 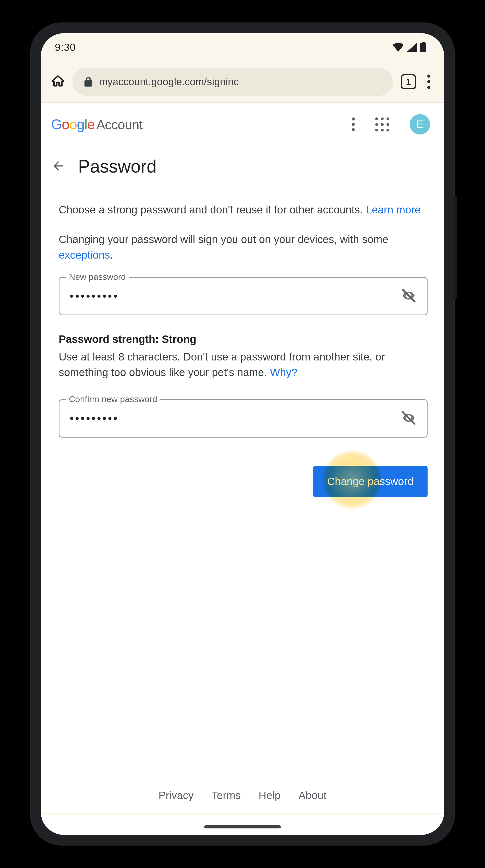 What do you see at coordinates (284, 372) in the screenshot?
I see `why-link: Why?` at bounding box center [284, 372].